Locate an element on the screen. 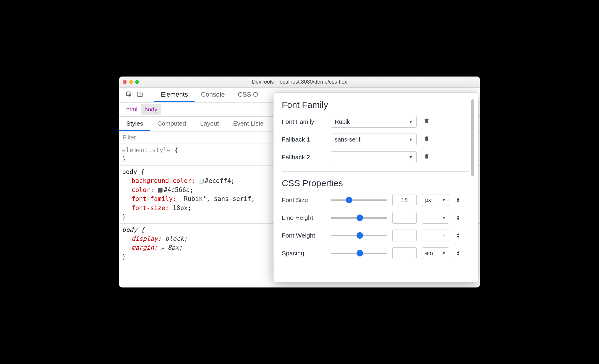 The image size is (599, 364). font-weight-slider is located at coordinates (359, 235).